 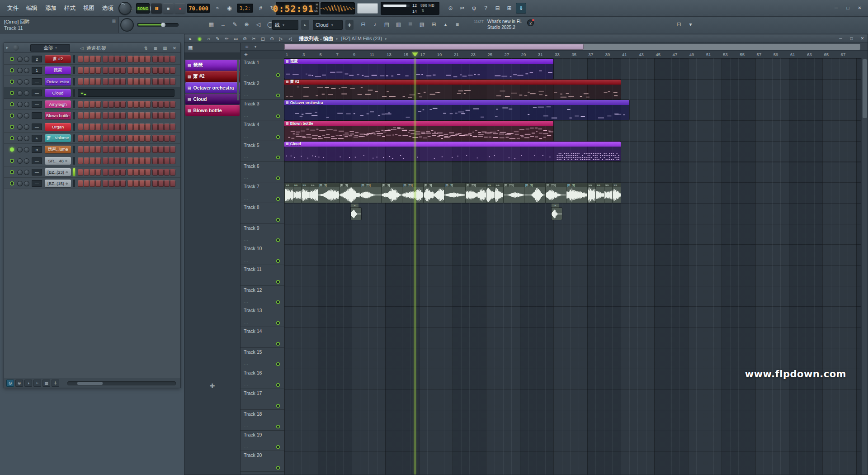 I want to click on oscillator-icon: ≈, so click(x=218, y=8).